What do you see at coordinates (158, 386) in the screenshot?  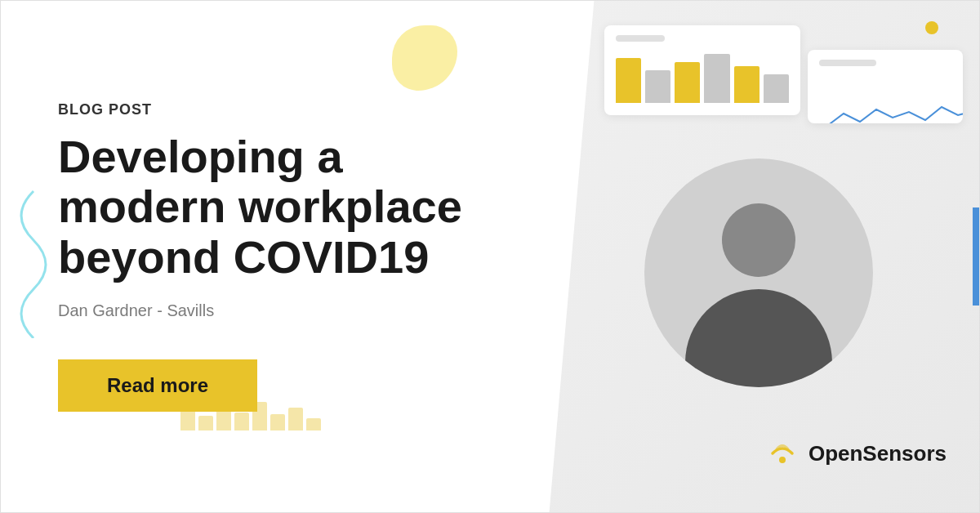 I see `read-more-button: Read more` at bounding box center [158, 386].